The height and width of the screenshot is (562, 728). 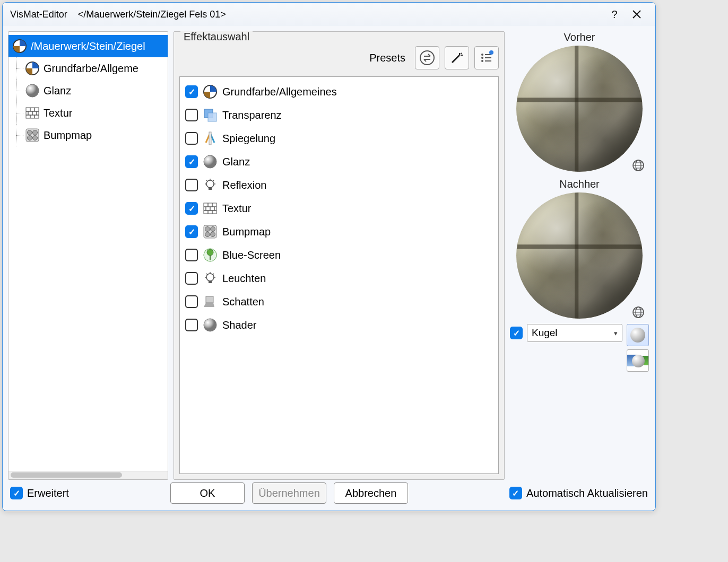 What do you see at coordinates (243, 302) in the screenshot?
I see `effect-label: Schatten` at bounding box center [243, 302].